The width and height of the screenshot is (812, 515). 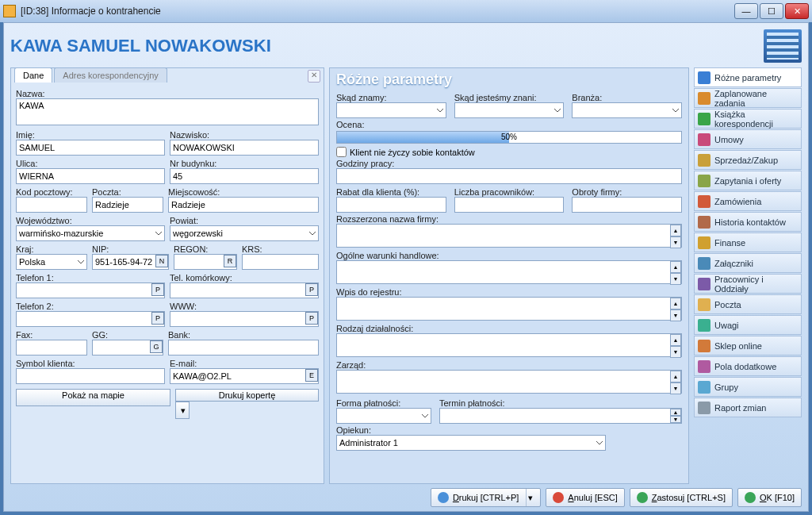 What do you see at coordinates (90, 233) in the screenshot?
I see `woj-select: warmińsko-mazurskie` at bounding box center [90, 233].